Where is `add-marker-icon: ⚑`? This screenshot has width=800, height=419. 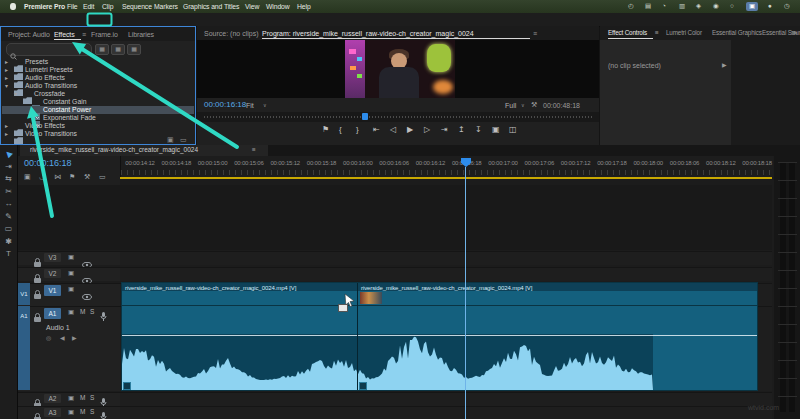
add-marker-icon: ⚑ is located at coordinates (326, 130).